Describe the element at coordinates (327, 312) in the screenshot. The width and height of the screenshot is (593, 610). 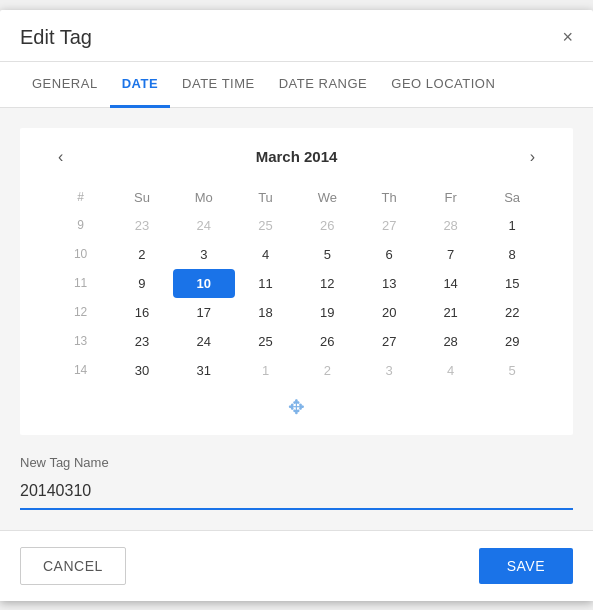
I see `calendar-day: 19` at that location.